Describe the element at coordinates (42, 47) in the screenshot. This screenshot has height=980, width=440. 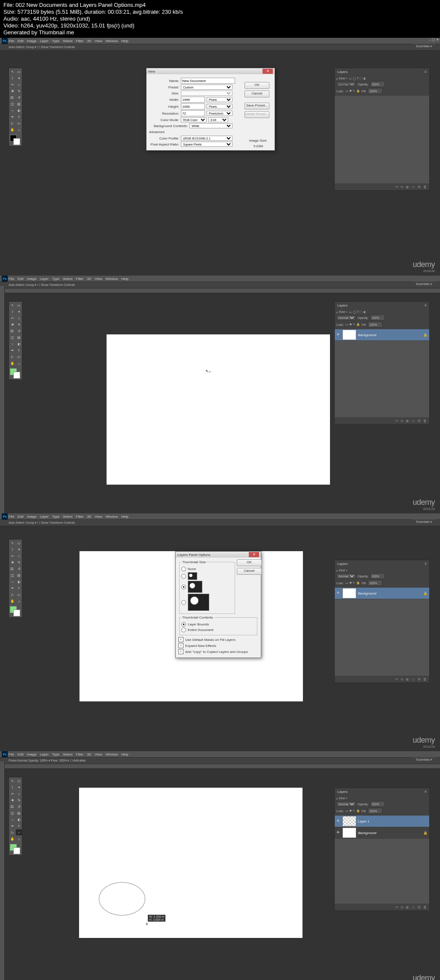
I see `auto-select-label: Auto-Select: Group ▾ ☐ Show Transform Co…` at that location.